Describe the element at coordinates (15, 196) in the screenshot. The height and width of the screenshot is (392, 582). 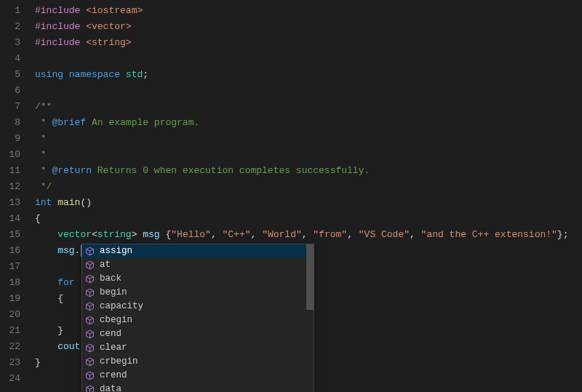
I see `line-number-gutter: 1 2 3 4 5 6 7 8 9 10 11 12 13 14 15 16 1…` at that location.